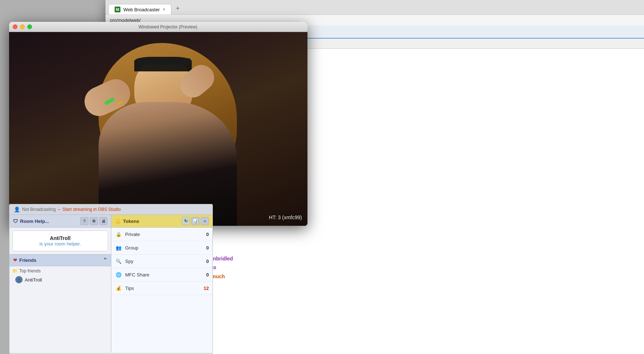  Describe the element at coordinates (186, 221) in the screenshot. I see `tokens-refresh-btn: ↻` at that location.